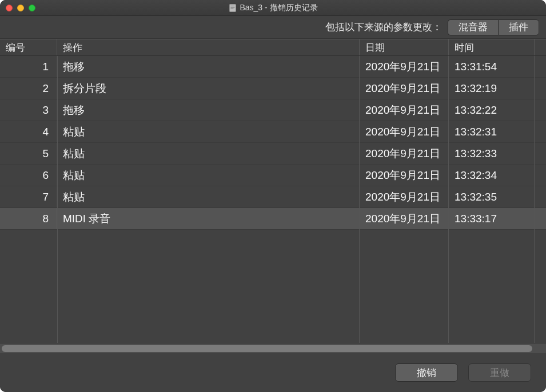 The width and height of the screenshot is (546, 392). I want to click on cell-time: 13:33:17, so click(492, 218).